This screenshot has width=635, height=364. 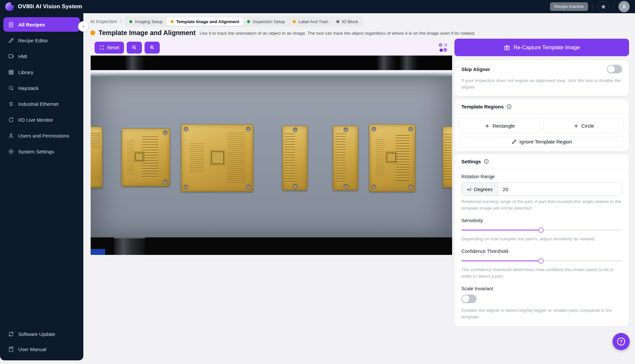 I want to click on rotation-range-input, so click(x=560, y=189).